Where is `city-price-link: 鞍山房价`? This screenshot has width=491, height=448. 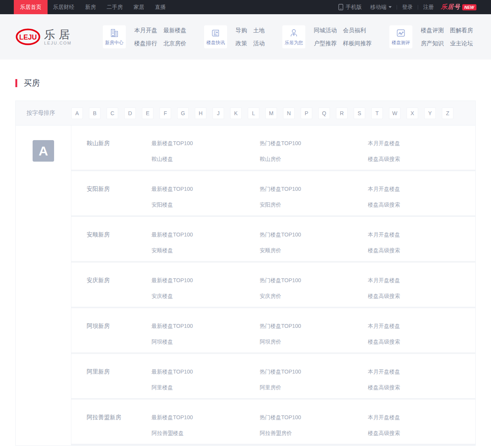 city-price-link: 鞍山房价 is located at coordinates (314, 159).